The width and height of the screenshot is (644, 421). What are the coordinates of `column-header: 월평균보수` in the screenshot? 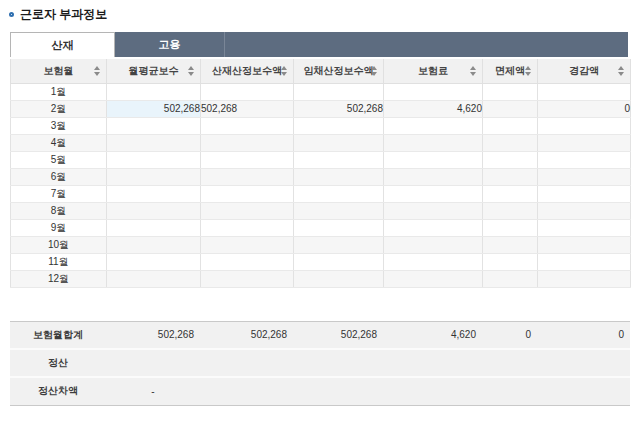 It's located at (154, 71).